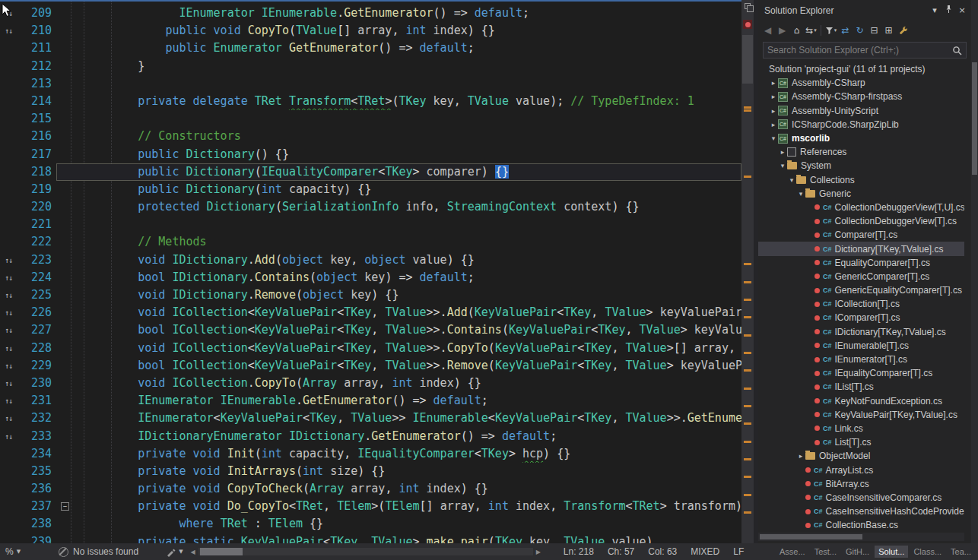  What do you see at coordinates (861, 263) in the screenshot?
I see `tree-item: C#EqualityComparer[T].cs` at bounding box center [861, 263].